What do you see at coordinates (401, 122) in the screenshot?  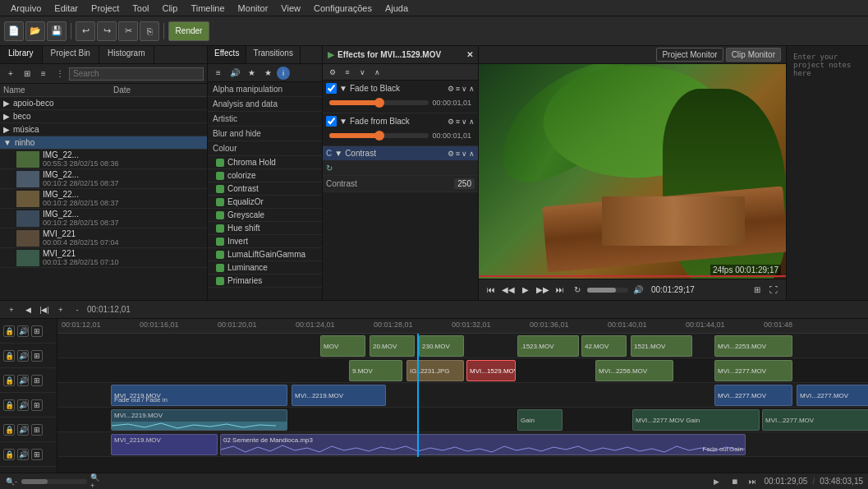 I see `effect-entry-header-ffb: ▼ Fade from Black ⚙ ≡ ∨ ∧` at bounding box center [401, 122].